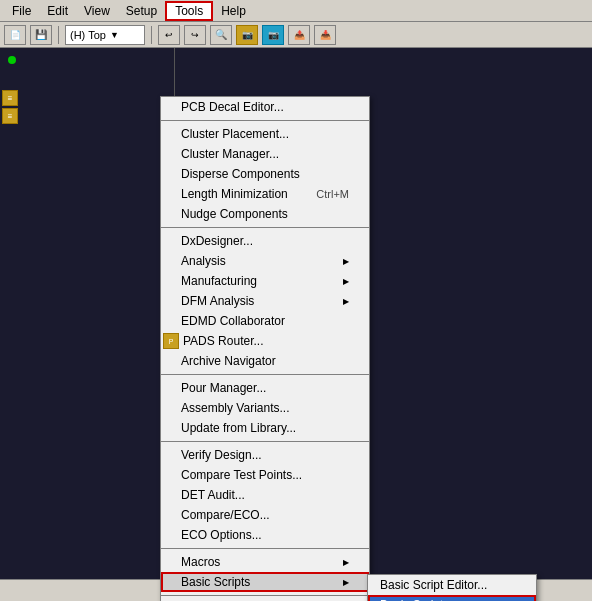 The image size is (592, 601). I want to click on toolbar-btn-cam2: 📷, so click(273, 35).